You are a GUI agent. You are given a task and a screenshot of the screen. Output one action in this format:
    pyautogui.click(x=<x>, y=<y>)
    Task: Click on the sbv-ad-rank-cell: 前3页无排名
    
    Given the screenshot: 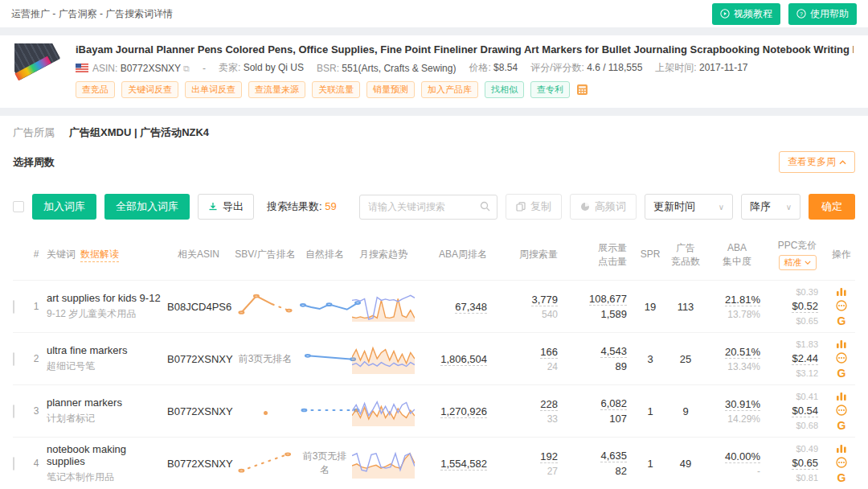 What is the action you would take?
    pyautogui.click(x=265, y=359)
    